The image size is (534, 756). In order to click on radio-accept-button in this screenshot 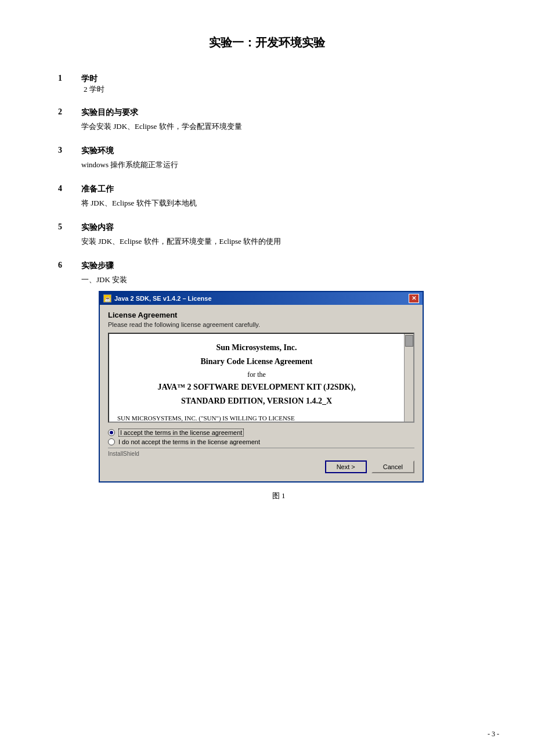, I will do `click(111, 433)`.